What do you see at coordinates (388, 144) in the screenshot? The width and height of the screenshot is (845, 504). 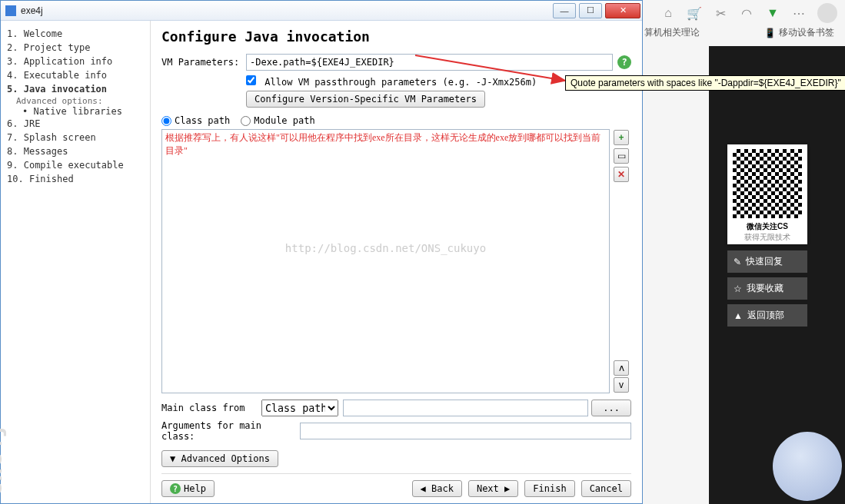 I see `annotation-text: 根据推荐写上，有人说这样"可以用他在程序中找到exe所在目录，这样无论生成的ex…` at bounding box center [388, 144].